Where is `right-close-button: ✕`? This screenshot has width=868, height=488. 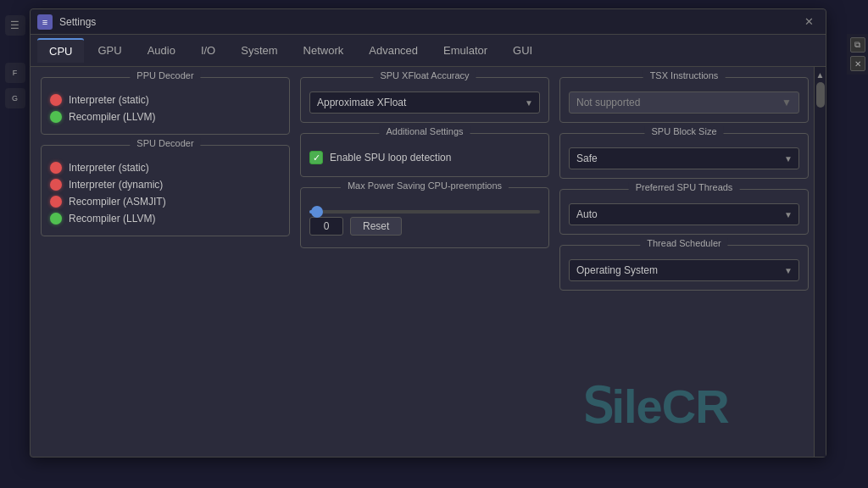
right-close-button: ✕ is located at coordinates (858, 64).